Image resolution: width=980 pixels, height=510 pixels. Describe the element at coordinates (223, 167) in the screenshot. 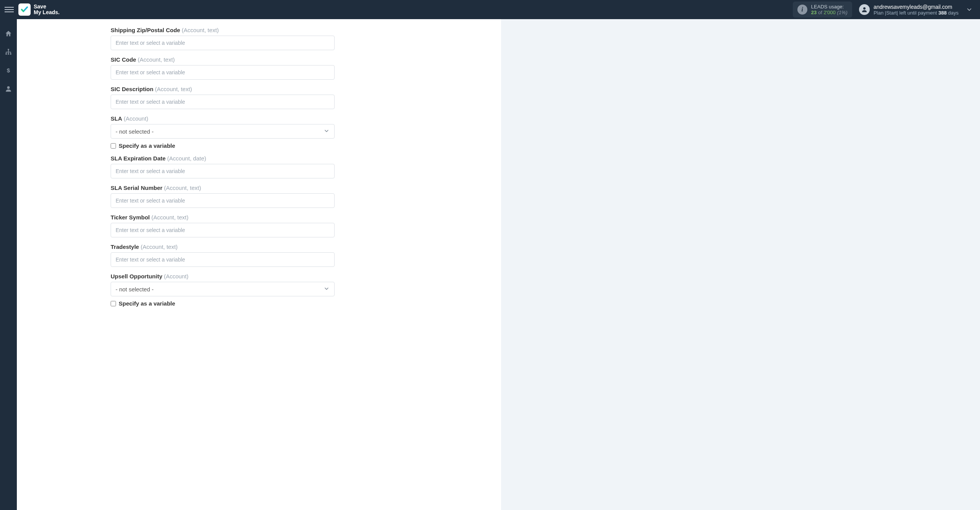

I see `field-sla-expiration: SLA Expiration Date (Account, date)` at that location.